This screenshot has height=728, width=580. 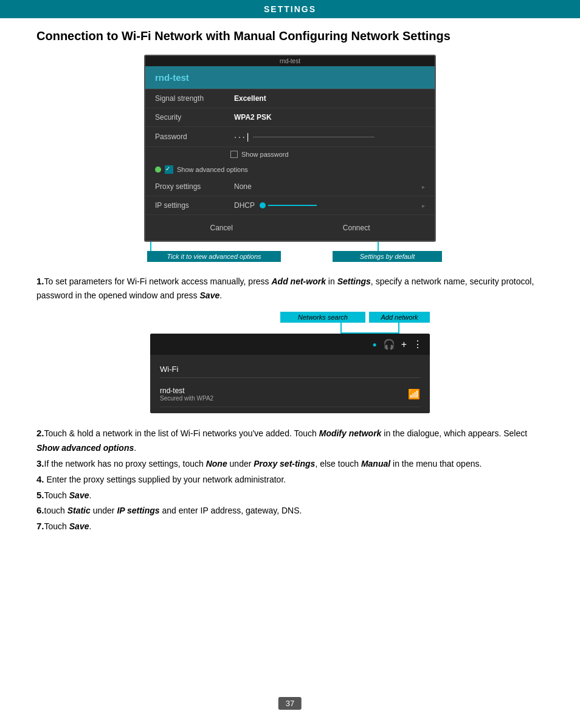 What do you see at coordinates (356, 228) in the screenshot?
I see `connect-button: Connect` at bounding box center [356, 228].